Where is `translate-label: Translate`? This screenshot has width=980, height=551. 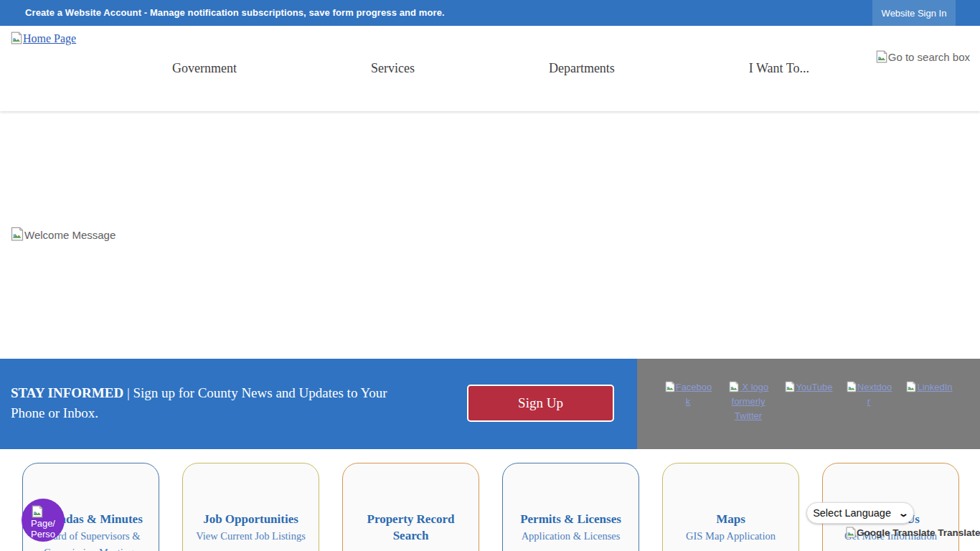
translate-label: Translate is located at coordinates (958, 532).